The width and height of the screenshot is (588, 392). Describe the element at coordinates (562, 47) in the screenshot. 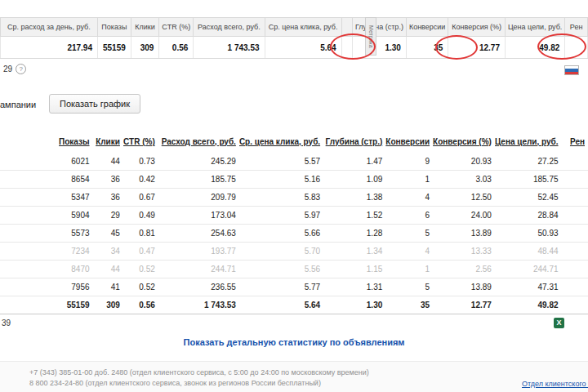

I see `annotation-circle-cost-per-goal` at that location.